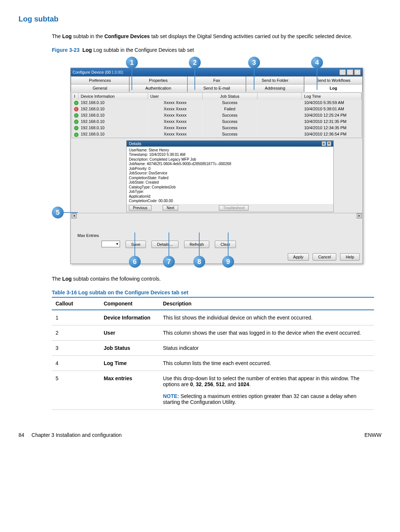 This screenshot has width=400, height=532. What do you see at coordinates (350, 257) in the screenshot?
I see `help-button: Help` at bounding box center [350, 257].